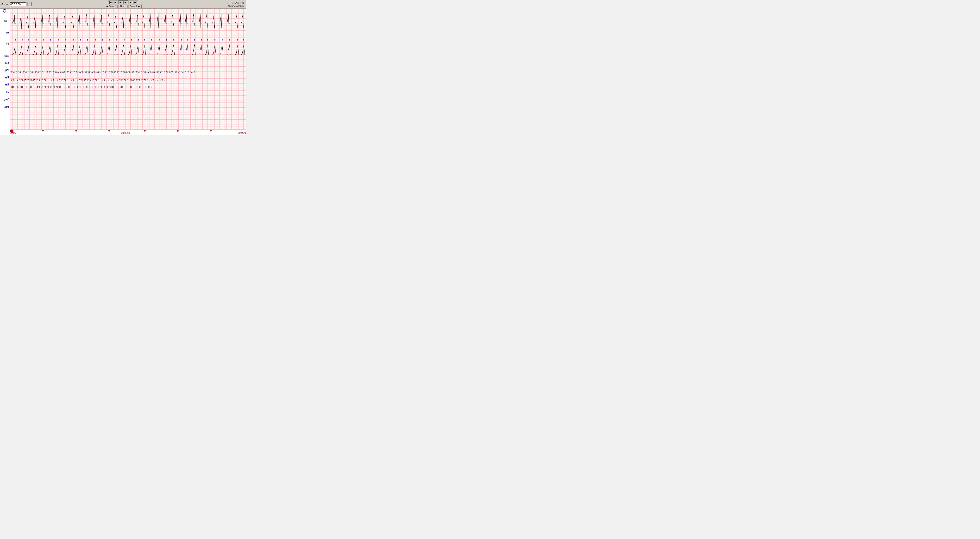 This screenshot has height=539, width=980. What do you see at coordinates (5, 11) in the screenshot?
I see `circle-indicator` at bounding box center [5, 11].